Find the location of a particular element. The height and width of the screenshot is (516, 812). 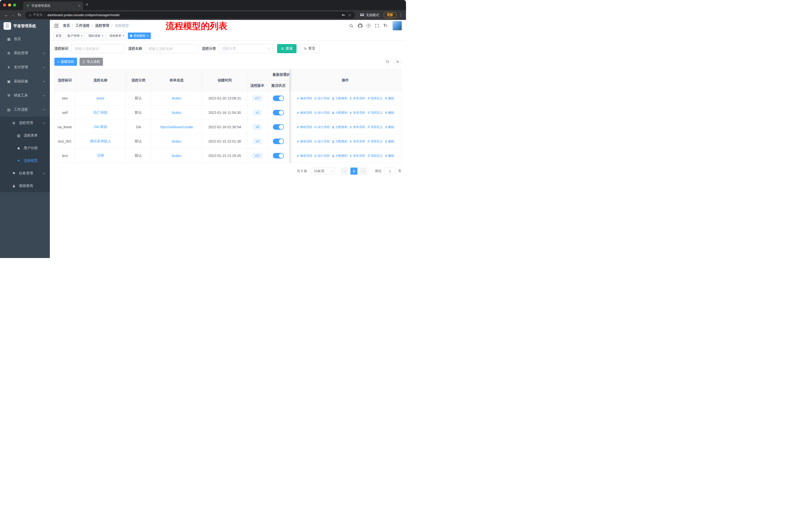

back-icon: ← is located at coordinates (6, 15).